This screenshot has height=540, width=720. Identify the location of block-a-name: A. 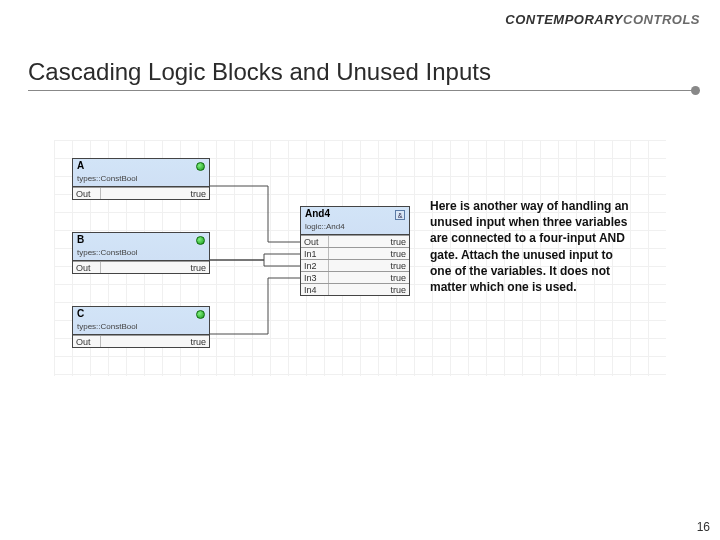
(80, 166).